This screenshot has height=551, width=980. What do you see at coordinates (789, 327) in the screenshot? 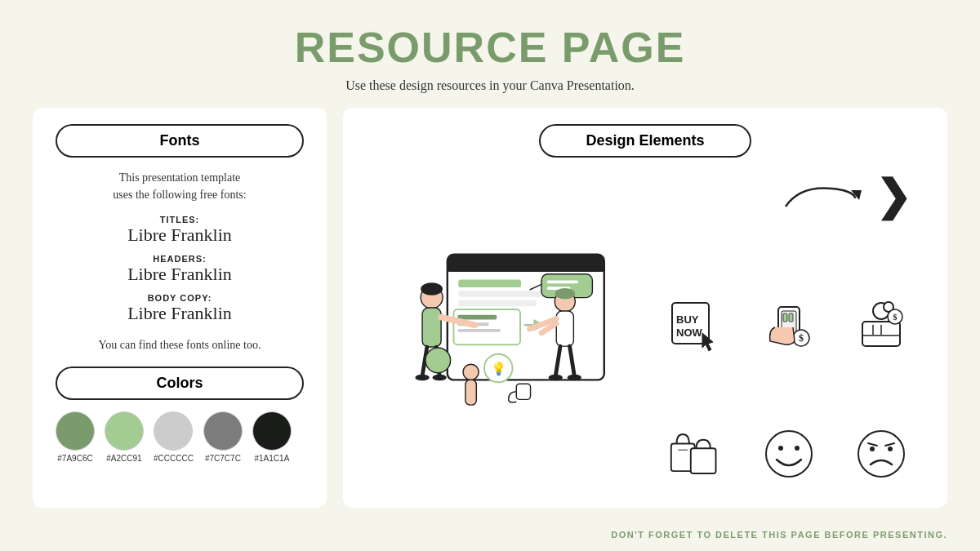
I see `phone-icon: $` at bounding box center [789, 327].